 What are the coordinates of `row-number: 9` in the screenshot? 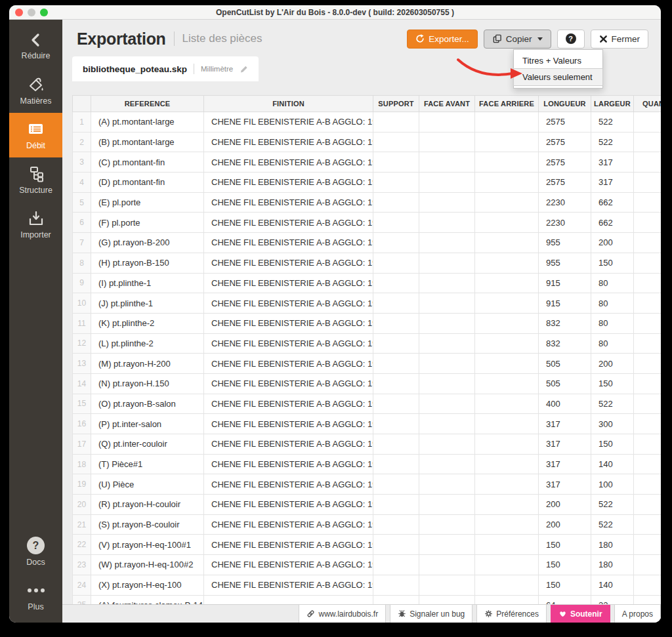 It's located at (82, 283).